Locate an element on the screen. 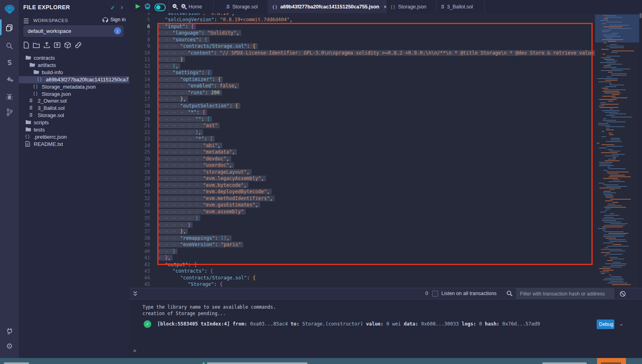  cube-icon is located at coordinates (67, 45).